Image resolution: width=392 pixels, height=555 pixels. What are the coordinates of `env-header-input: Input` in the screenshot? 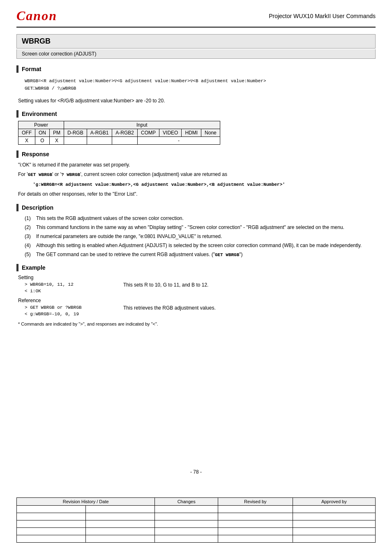 It's located at (142, 125).